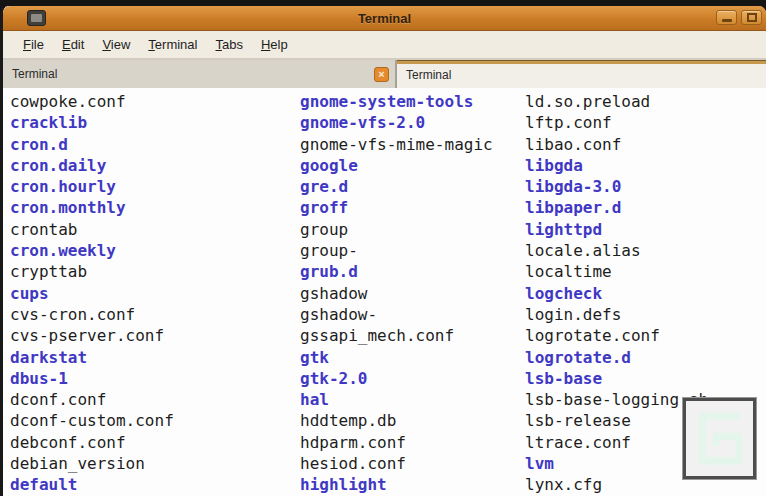 The image size is (766, 496). I want to click on dir-entry: lsb-base, so click(616, 378).